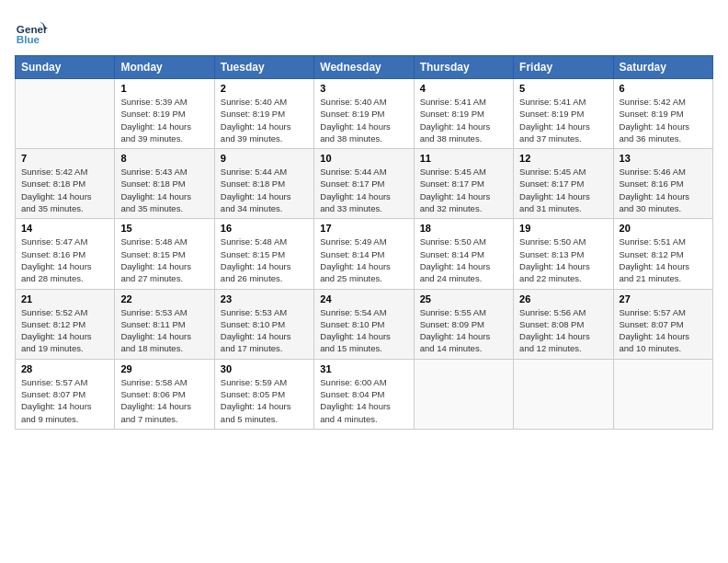 This screenshot has width=728, height=563. I want to click on day-number: 3, so click(364, 88).